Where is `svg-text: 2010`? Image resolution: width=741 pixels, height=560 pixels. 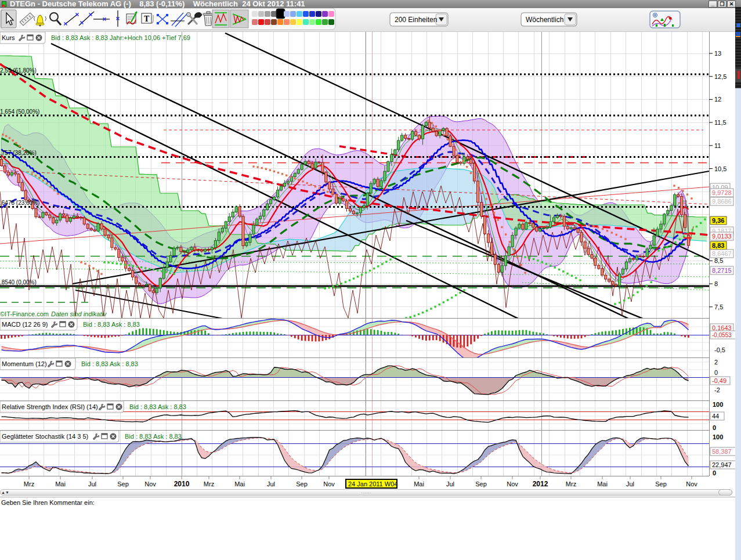 svg-text: 2010 is located at coordinates (182, 484).